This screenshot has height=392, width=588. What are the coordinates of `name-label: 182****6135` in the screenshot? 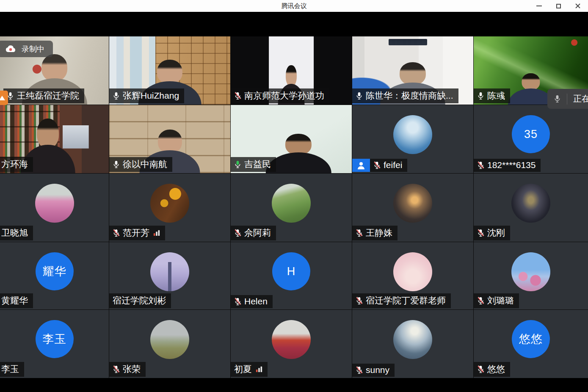 It's located at (507, 165).